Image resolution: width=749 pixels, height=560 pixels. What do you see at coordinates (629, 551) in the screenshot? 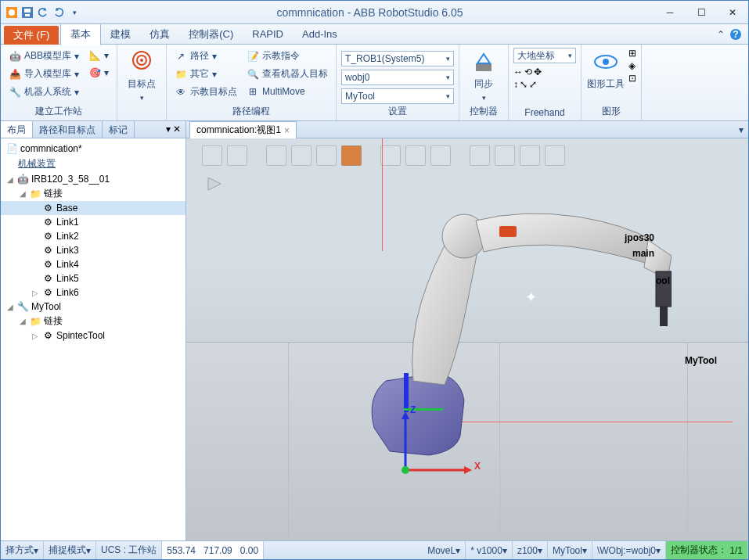
I see `sb-wobj: \WObj:=wobj0 ▾` at bounding box center [629, 551].